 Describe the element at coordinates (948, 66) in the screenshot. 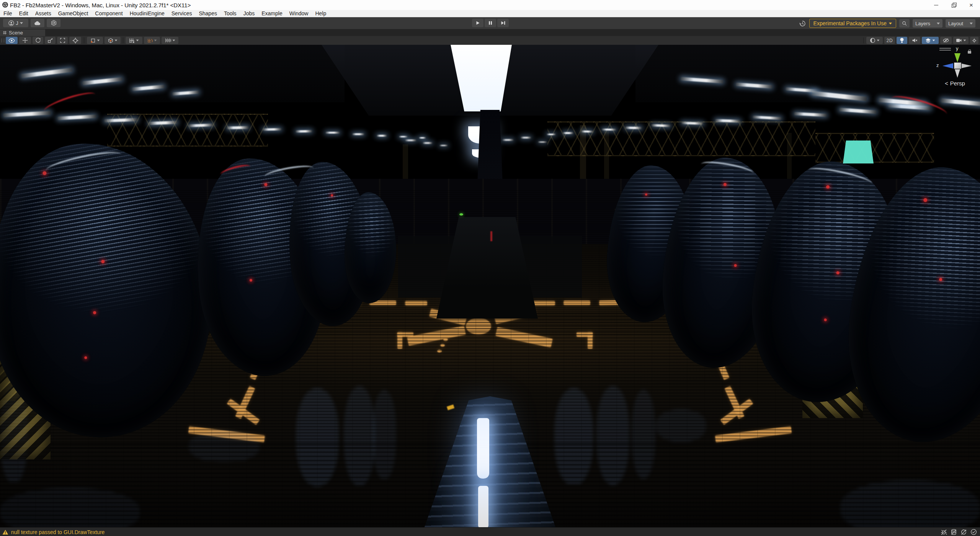

I see `gizmo-z-axis-cone` at that location.